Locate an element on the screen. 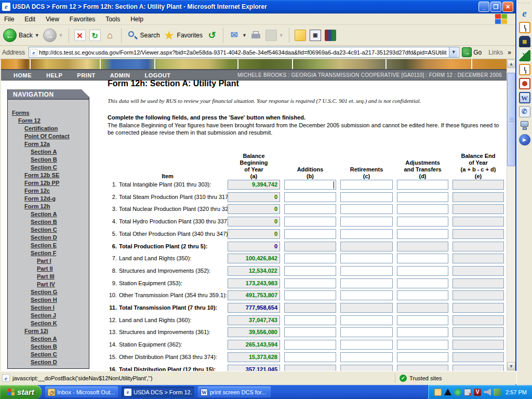 The image size is (532, 399). sitenav-admin: ADMIN is located at coordinates (121, 75).